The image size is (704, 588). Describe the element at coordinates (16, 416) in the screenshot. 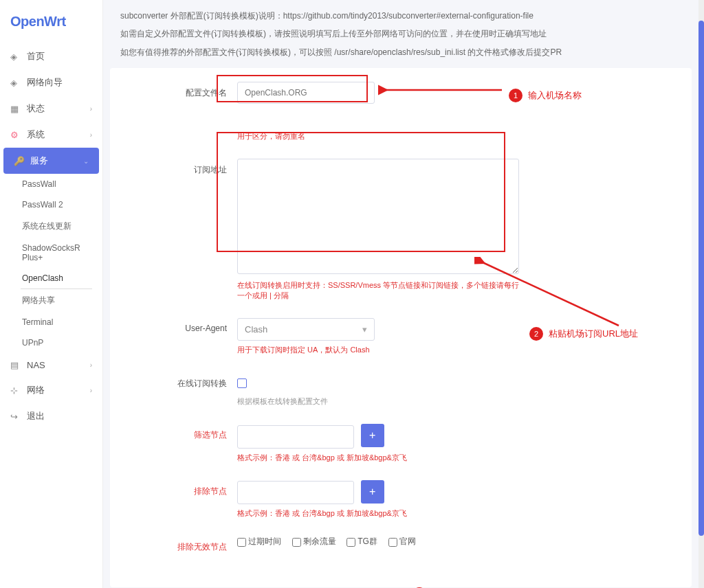

I see `logout-icon: ↪` at that location.